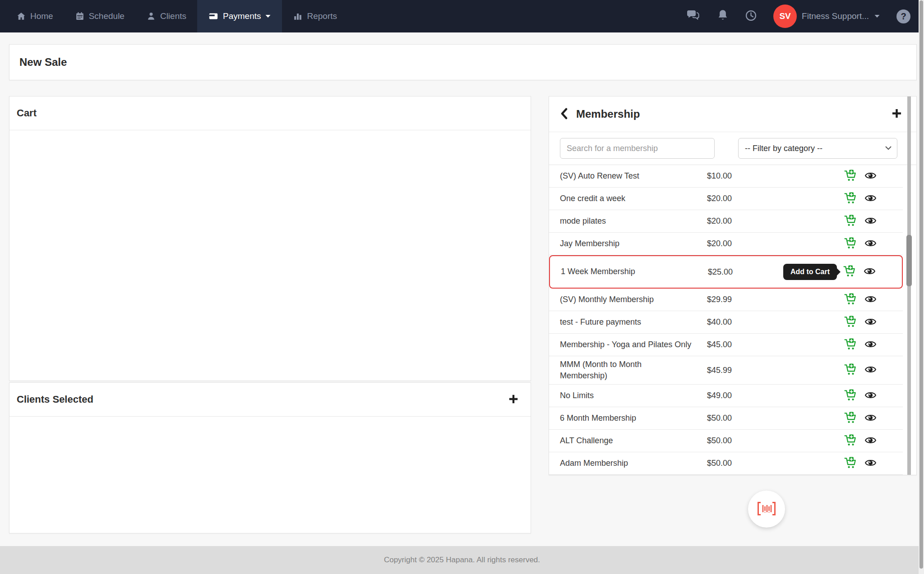 The height and width of the screenshot is (574, 924). Describe the element at coordinates (741, 176) in the screenshot. I see `membership-price: $10.00` at that location.